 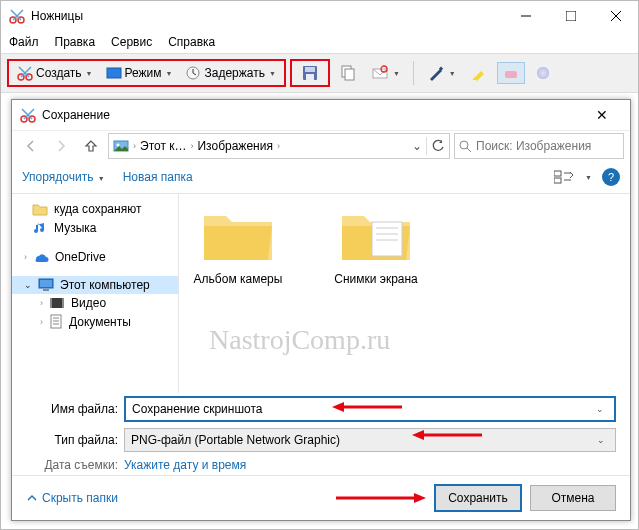 I want to click on menu-file: Файл, so click(x=24, y=42).